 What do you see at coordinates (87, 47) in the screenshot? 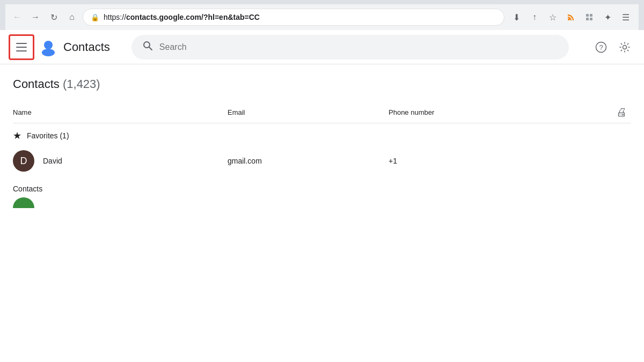
I see `app-title: Contacts` at bounding box center [87, 47].